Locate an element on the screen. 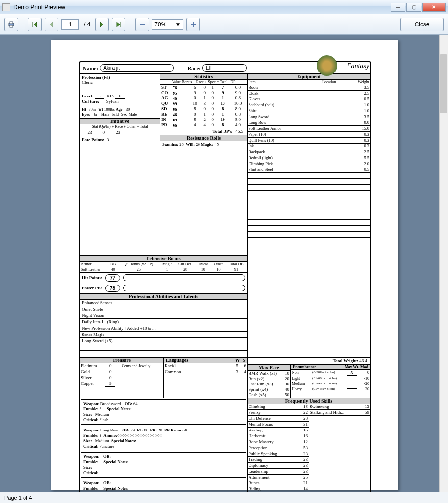  skills-right: Swimming13Stalking and Hidi...59 is located at coordinates (339, 410).